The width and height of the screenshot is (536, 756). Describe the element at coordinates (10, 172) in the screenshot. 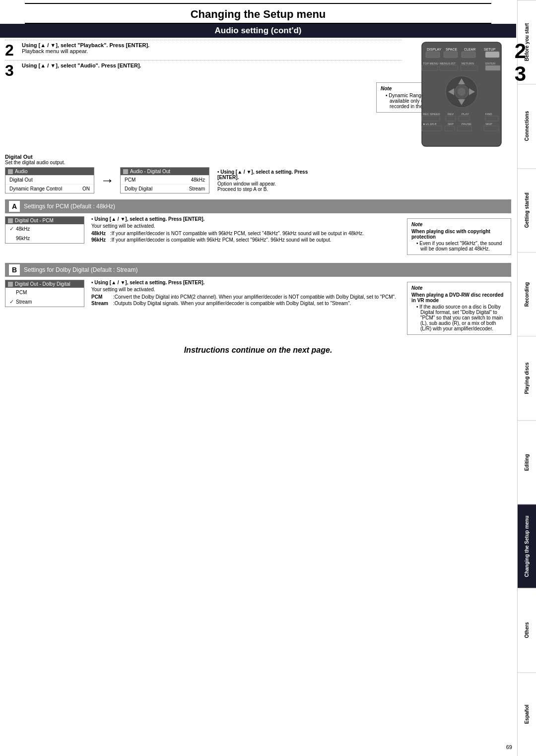

I see `audio-menu-icon` at that location.